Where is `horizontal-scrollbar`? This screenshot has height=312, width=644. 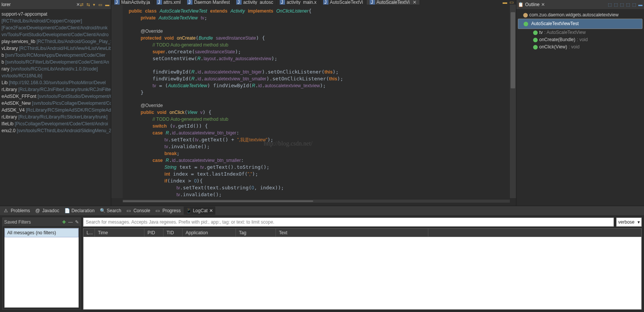
horizontal-scrollbar is located at coordinates (316, 201).